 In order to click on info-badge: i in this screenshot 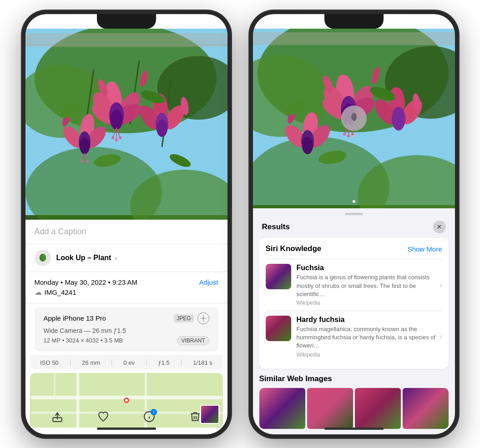, I will do `click(154, 412)`.